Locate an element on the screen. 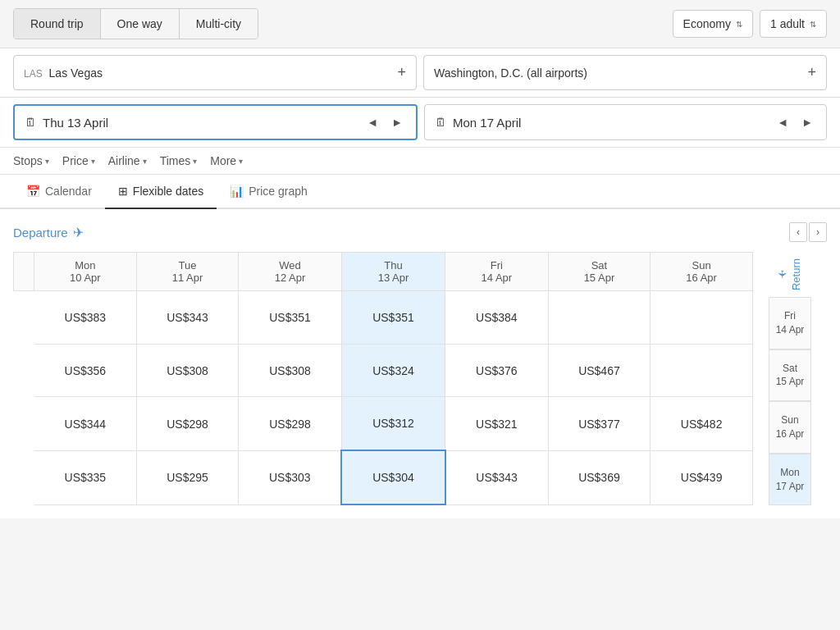  destination-plus-icon: + is located at coordinates (812, 72).